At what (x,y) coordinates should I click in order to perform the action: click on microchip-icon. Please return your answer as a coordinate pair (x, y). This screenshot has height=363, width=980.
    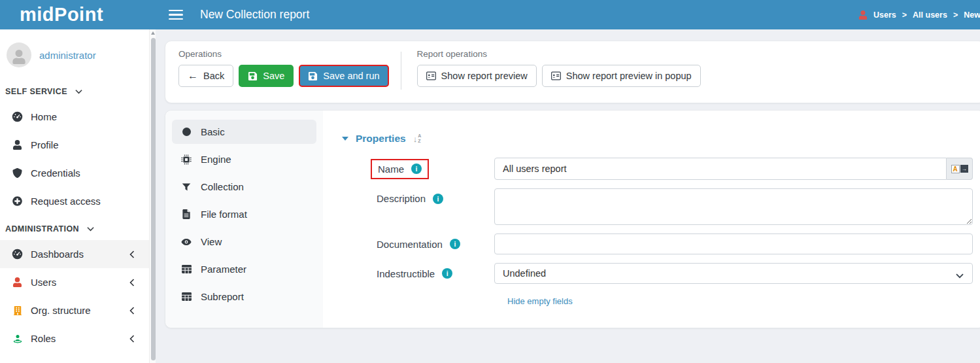
    Looking at the image, I should click on (186, 160).